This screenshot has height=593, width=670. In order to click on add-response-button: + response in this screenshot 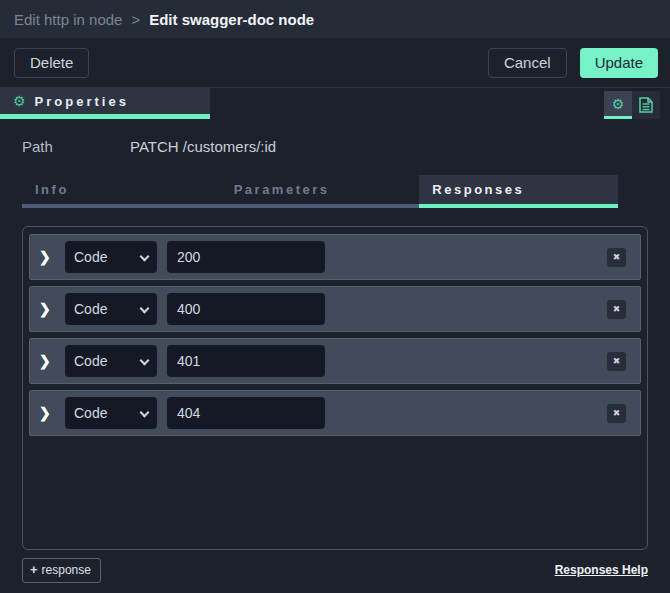, I will do `click(62, 570)`.